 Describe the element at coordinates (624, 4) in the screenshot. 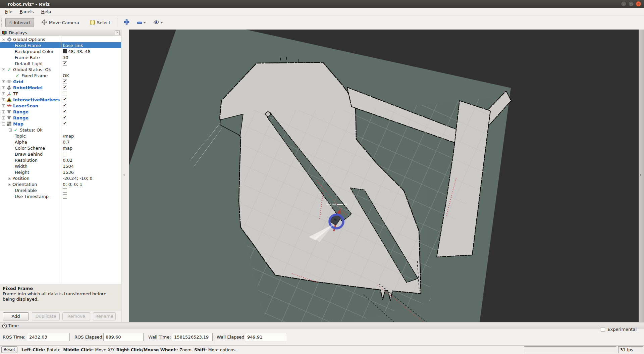

I see `minimize-button: –` at that location.